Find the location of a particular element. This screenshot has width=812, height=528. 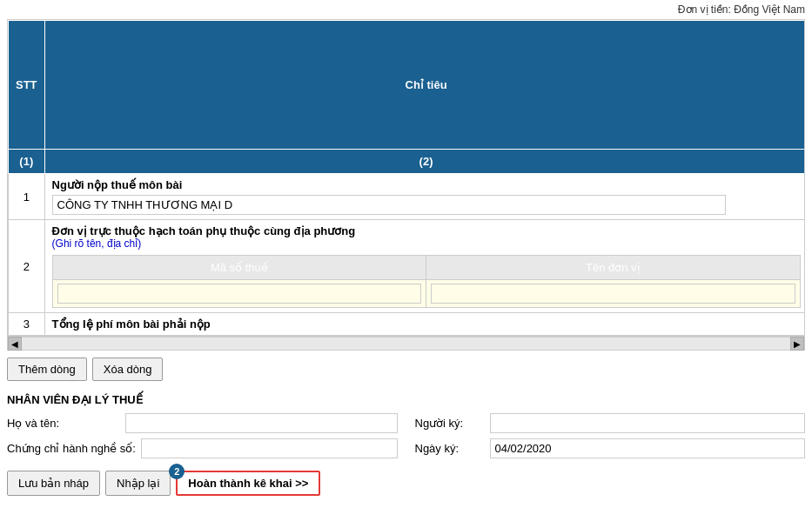

scroll-track is located at coordinates (406, 344).